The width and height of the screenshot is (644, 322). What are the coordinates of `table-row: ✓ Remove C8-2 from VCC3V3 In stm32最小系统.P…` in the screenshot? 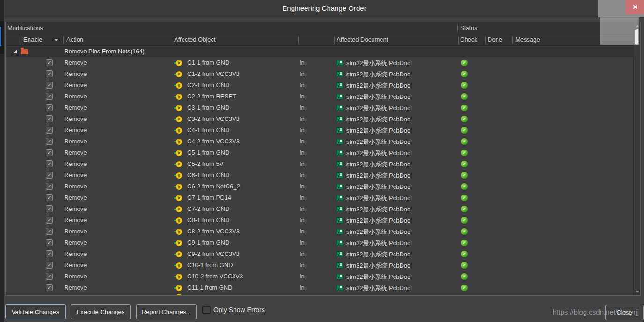 It's located at (319, 232).